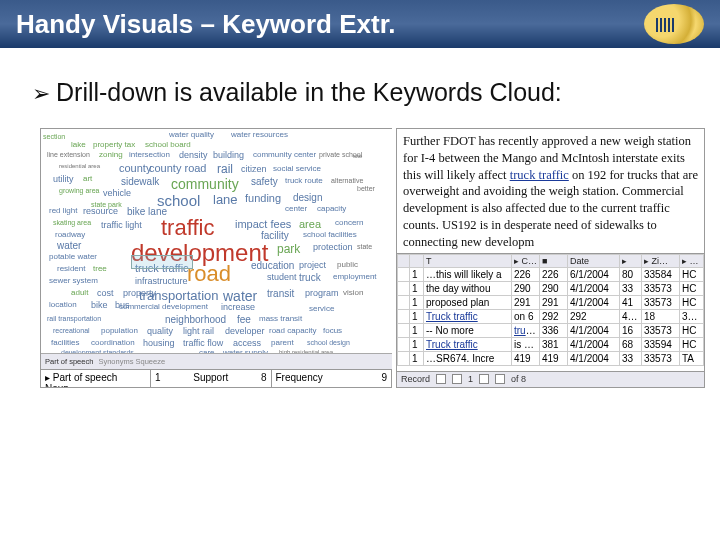 The width and height of the screenshot is (720, 540). Describe the element at coordinates (72, 330) in the screenshot. I see `cloud-word: recreational` at that location.